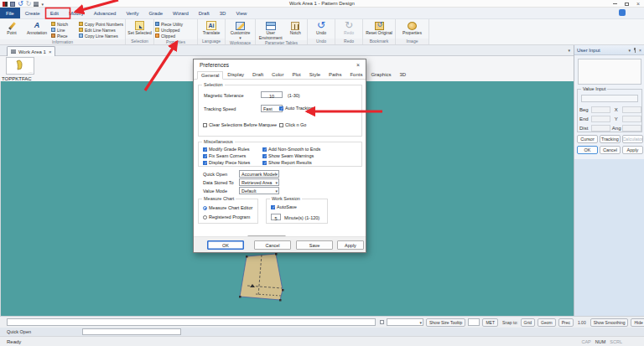 This screenshot has height=346, width=644. I want to click on ang-field, so click(632, 128).